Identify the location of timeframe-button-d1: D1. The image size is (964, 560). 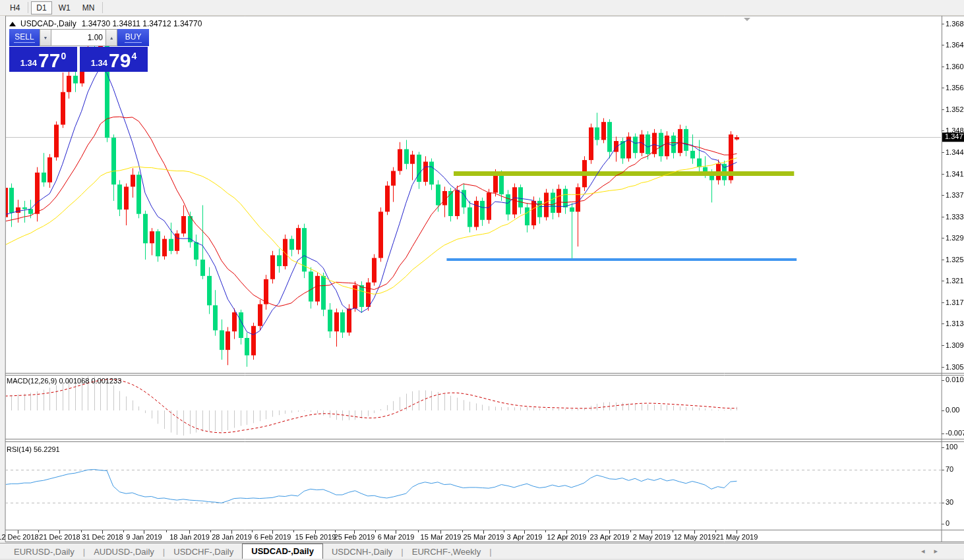
(41, 8).